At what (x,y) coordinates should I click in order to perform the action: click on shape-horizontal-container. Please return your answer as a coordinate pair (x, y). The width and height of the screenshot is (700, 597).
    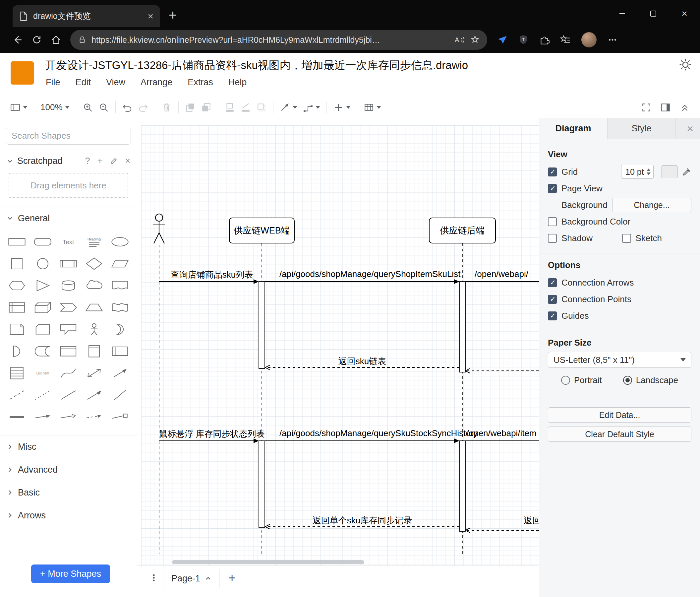
    Looking at the image, I should click on (120, 351).